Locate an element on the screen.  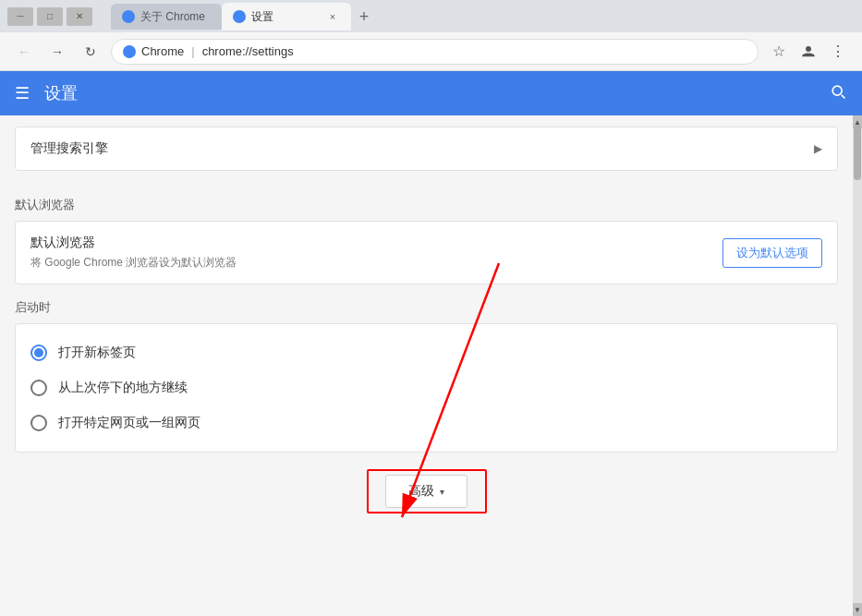
startup-option-3: 打开特定网页或一组网页 is located at coordinates (427, 423).